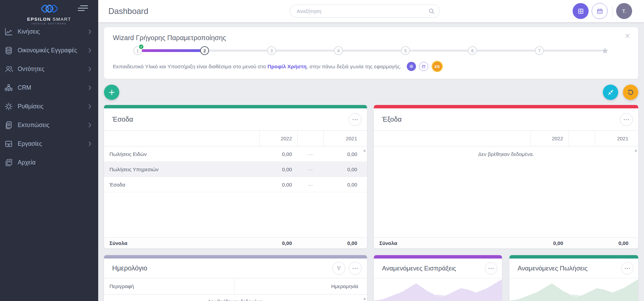 This screenshot has height=301, width=644. I want to click on network-icon, so click(9, 88).